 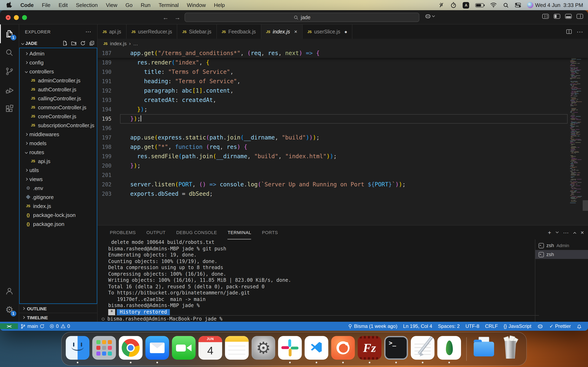 I want to click on split-editor-icon, so click(x=569, y=32).